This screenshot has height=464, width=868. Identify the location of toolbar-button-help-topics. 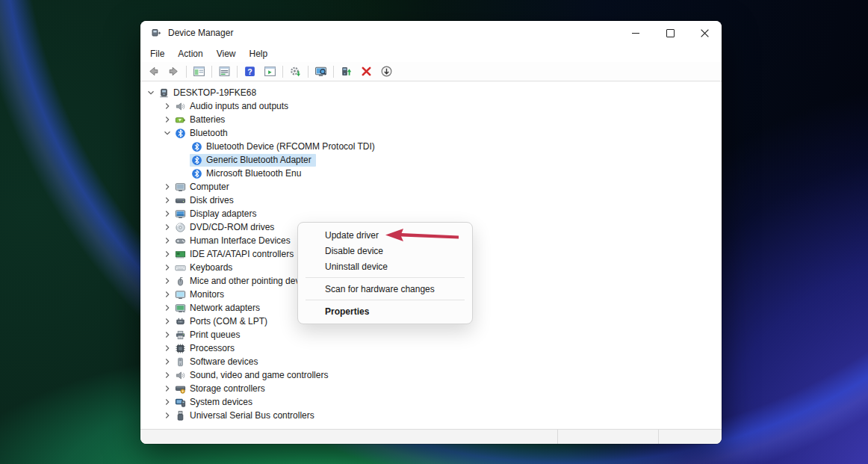
(270, 72).